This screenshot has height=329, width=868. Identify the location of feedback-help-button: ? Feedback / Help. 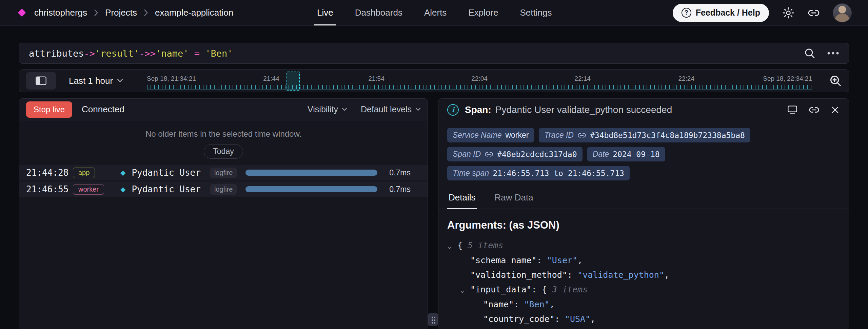
(721, 13).